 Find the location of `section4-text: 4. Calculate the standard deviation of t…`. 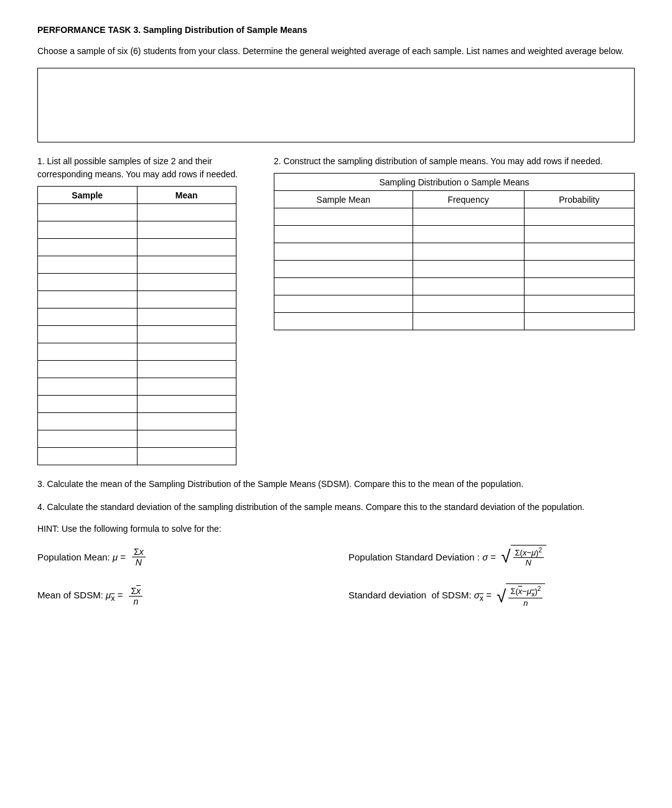

section4-text: 4. Calculate the standard deviation of t… is located at coordinates (336, 508).